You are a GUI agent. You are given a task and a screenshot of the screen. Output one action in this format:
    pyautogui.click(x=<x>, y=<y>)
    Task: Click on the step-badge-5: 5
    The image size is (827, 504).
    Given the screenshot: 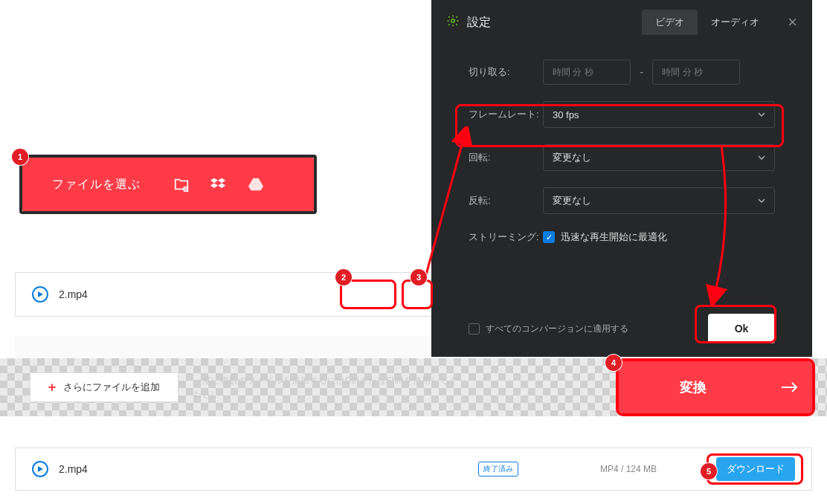 What is the action you would take?
    pyautogui.click(x=709, y=471)
    